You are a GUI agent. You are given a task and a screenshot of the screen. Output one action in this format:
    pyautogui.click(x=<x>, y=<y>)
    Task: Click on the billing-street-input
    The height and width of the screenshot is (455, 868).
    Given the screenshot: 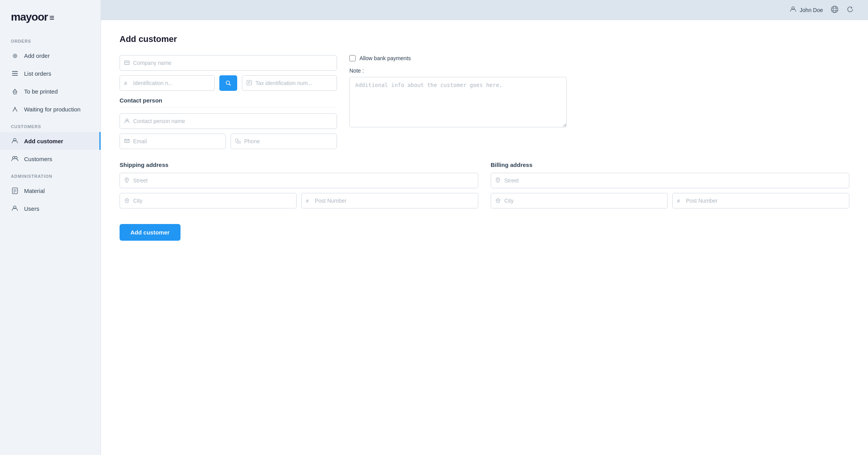 What is the action you would take?
    pyautogui.click(x=670, y=181)
    